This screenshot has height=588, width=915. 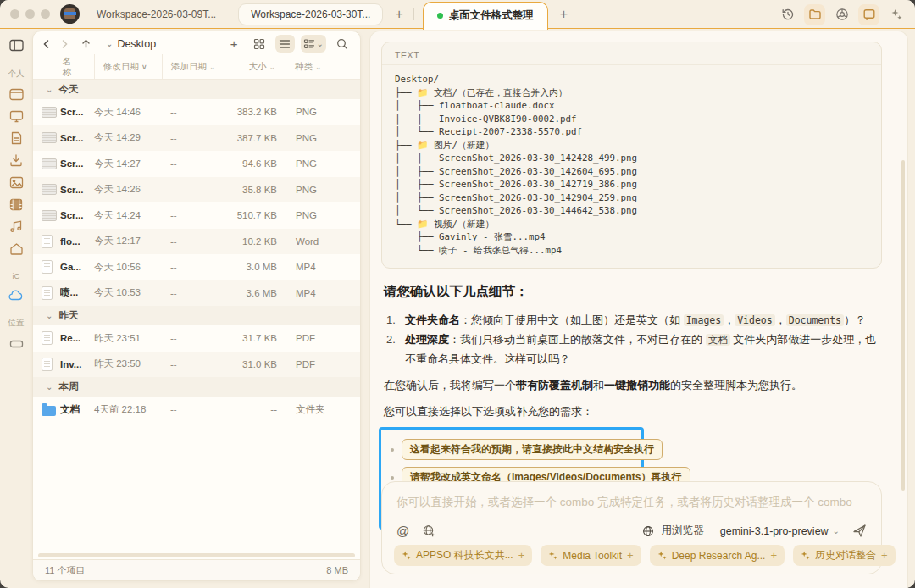 What do you see at coordinates (258, 241) in the screenshot?
I see `file-size: 10.2 KB` at bounding box center [258, 241].